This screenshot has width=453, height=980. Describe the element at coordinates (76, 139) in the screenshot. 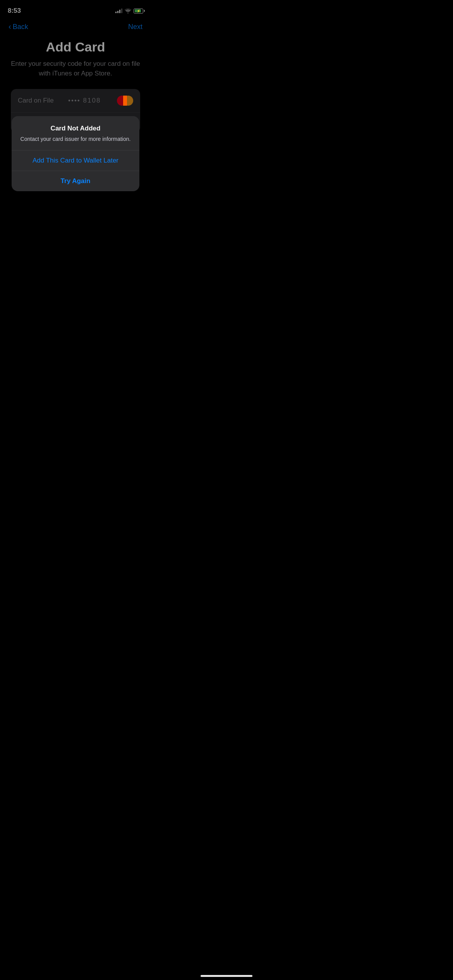

I see `alert-message: Contact your card issuer for more inform…` at that location.